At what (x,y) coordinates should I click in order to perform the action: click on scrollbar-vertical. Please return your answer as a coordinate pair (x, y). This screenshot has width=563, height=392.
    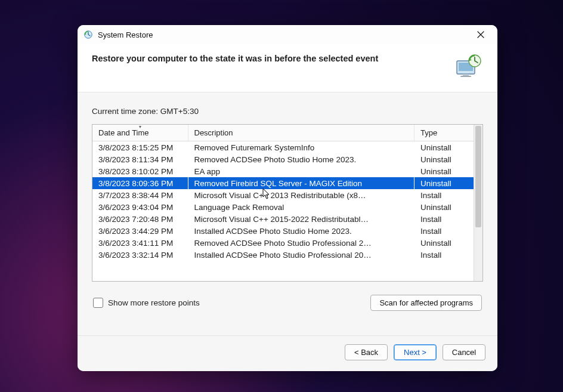
    Looking at the image, I should click on (478, 203).